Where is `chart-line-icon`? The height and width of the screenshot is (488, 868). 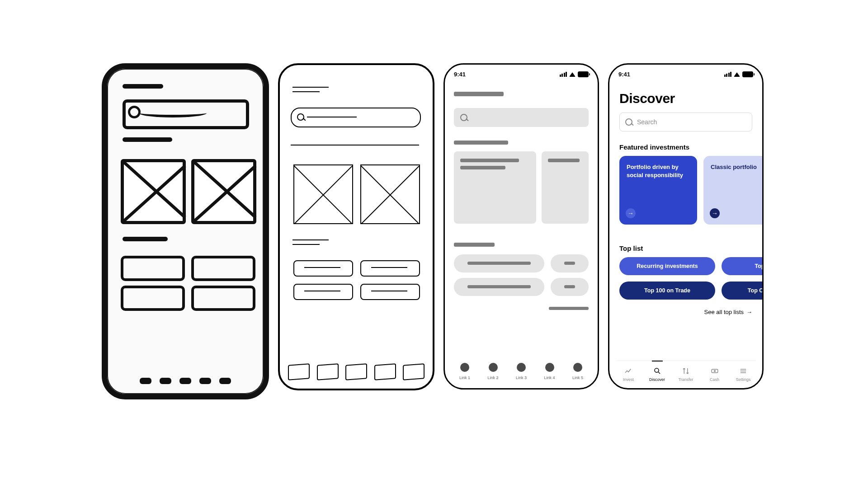 chart-line-icon is located at coordinates (628, 371).